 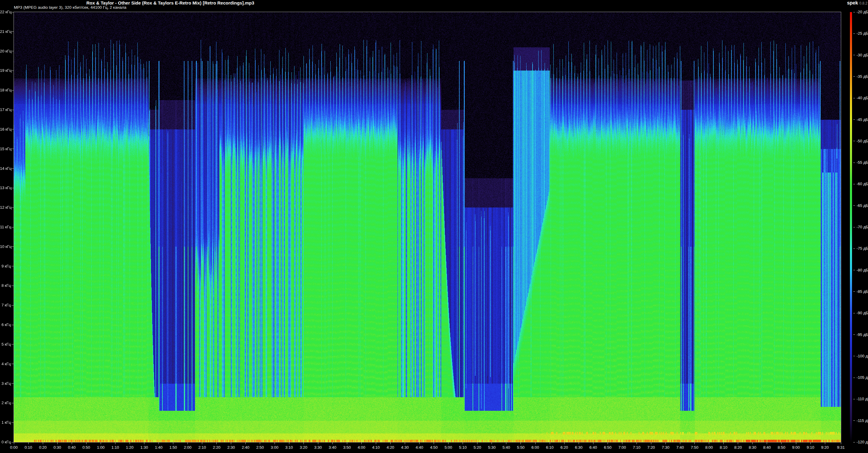 I want to click on db-tick-label: -20 дБ, so click(x=862, y=12).